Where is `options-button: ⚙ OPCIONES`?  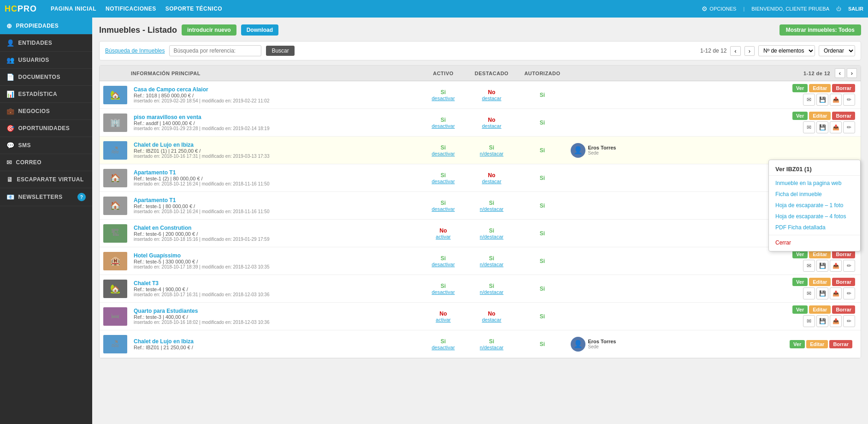
options-button: ⚙ OPCIONES is located at coordinates (719, 9).